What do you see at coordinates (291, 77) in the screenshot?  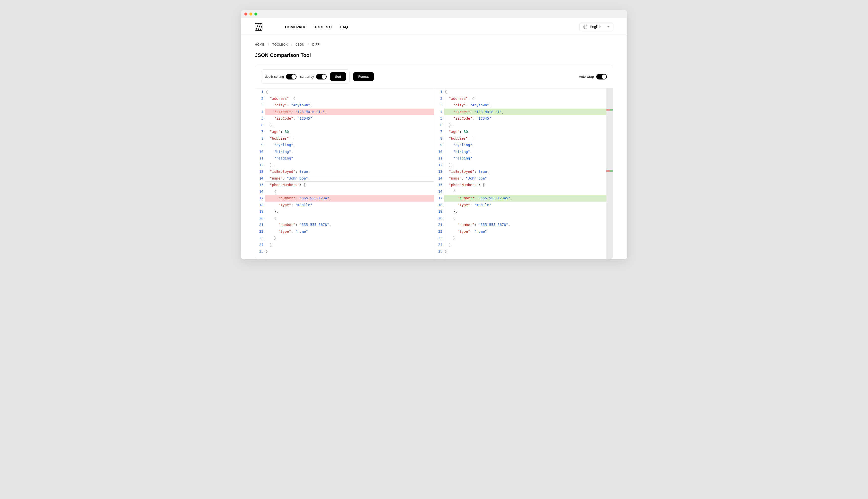 I see `depth-sorting-toggle` at bounding box center [291, 77].